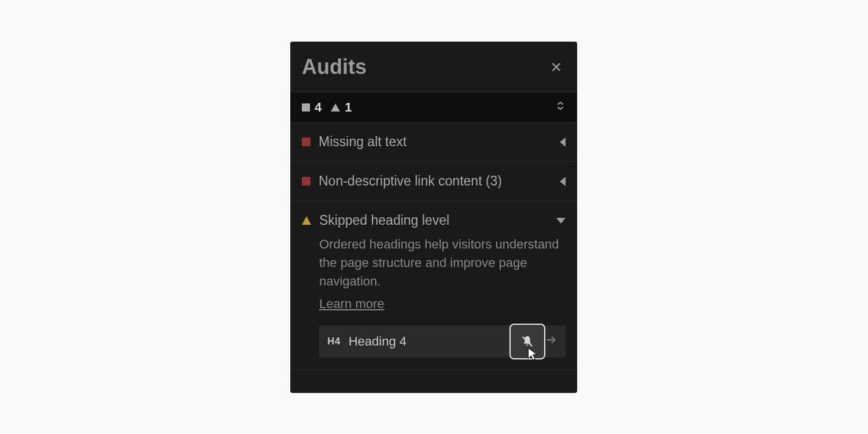 This screenshot has width=868, height=434. What do you see at coordinates (533, 354) in the screenshot?
I see `cursor-icon` at bounding box center [533, 354].